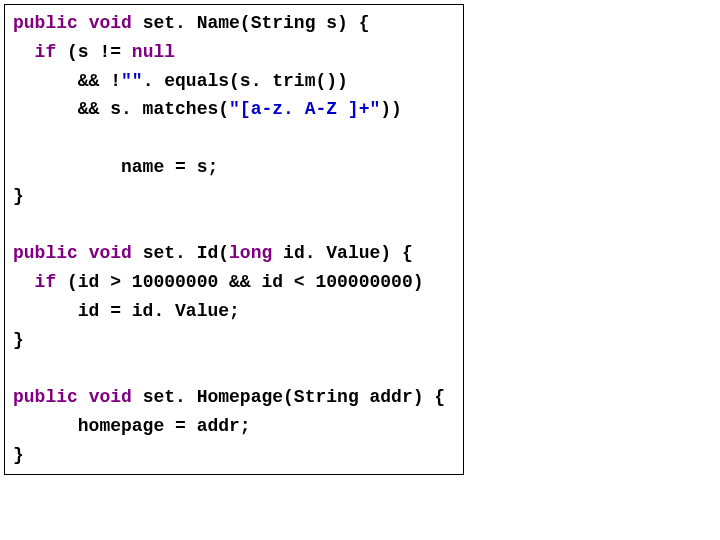 Image resolution: width=720 pixels, height=540 pixels. Describe the element at coordinates (94, 52) in the screenshot. I see `code-text: (s !=` at that location.